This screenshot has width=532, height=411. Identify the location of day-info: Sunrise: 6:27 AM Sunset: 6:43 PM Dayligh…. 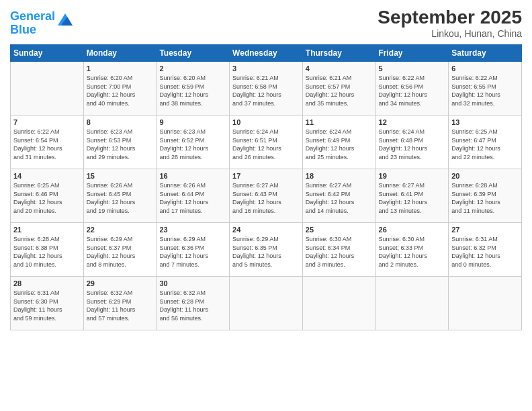
(266, 198).